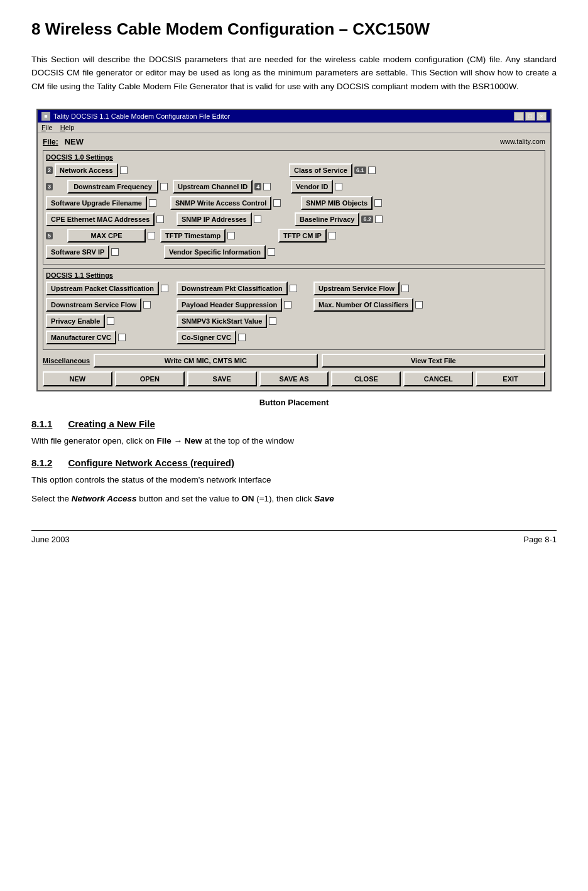  Describe the element at coordinates (372, 170) in the screenshot. I see `class-of-service-checkbox` at that location.